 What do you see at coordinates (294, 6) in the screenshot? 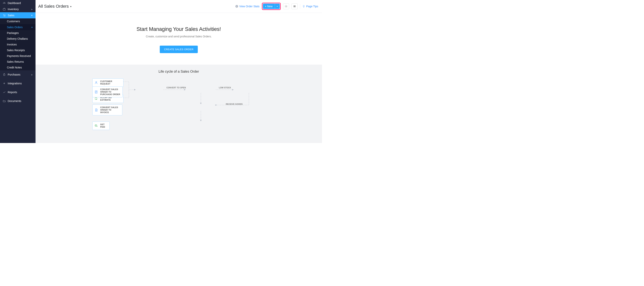
I see `menu-icon` at bounding box center [294, 6].